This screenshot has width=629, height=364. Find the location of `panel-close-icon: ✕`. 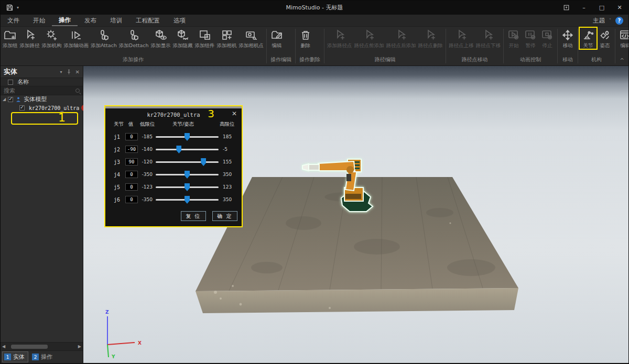

panel-close-icon: ✕ is located at coordinates (78, 72).